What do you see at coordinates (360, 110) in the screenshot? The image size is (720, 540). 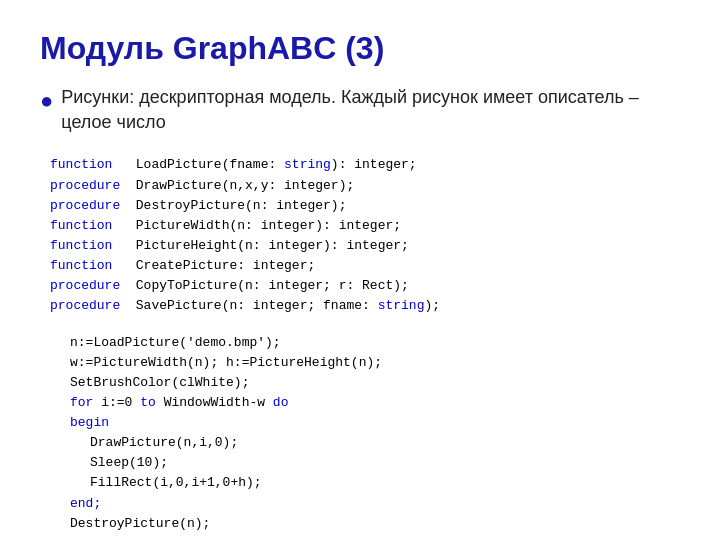 I see `subtitle-block: ● Рисунки: дескрипторная модель. Каждый …` at bounding box center [360, 110].